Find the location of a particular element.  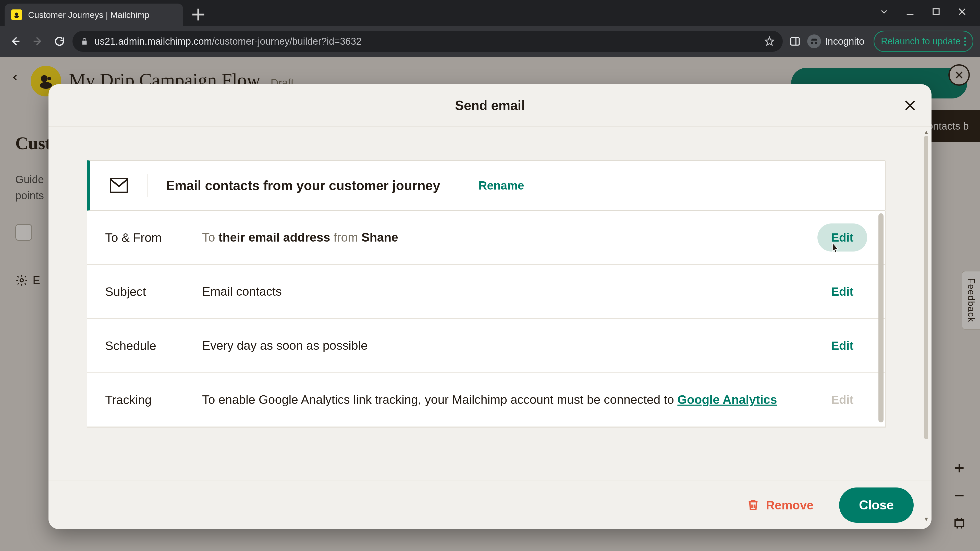

tabsearch-icon is located at coordinates (884, 11).